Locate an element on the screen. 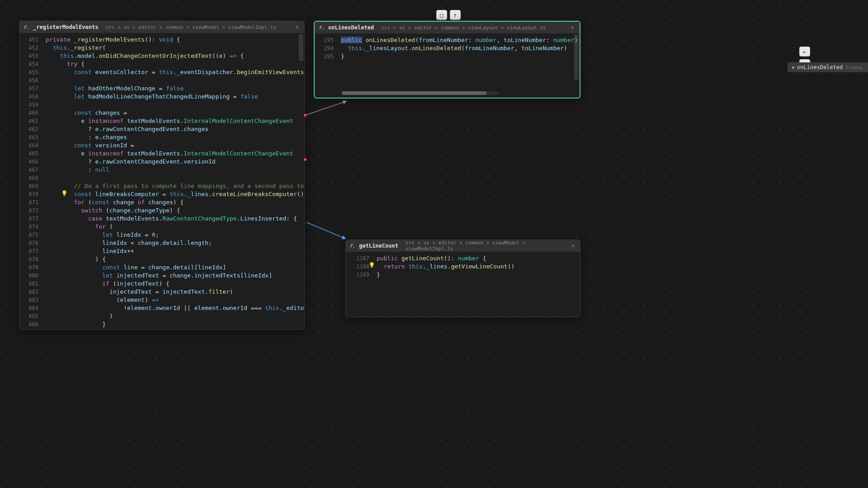  code-line: const eventsCollector = this._eventDispa… is located at coordinates (173, 72).